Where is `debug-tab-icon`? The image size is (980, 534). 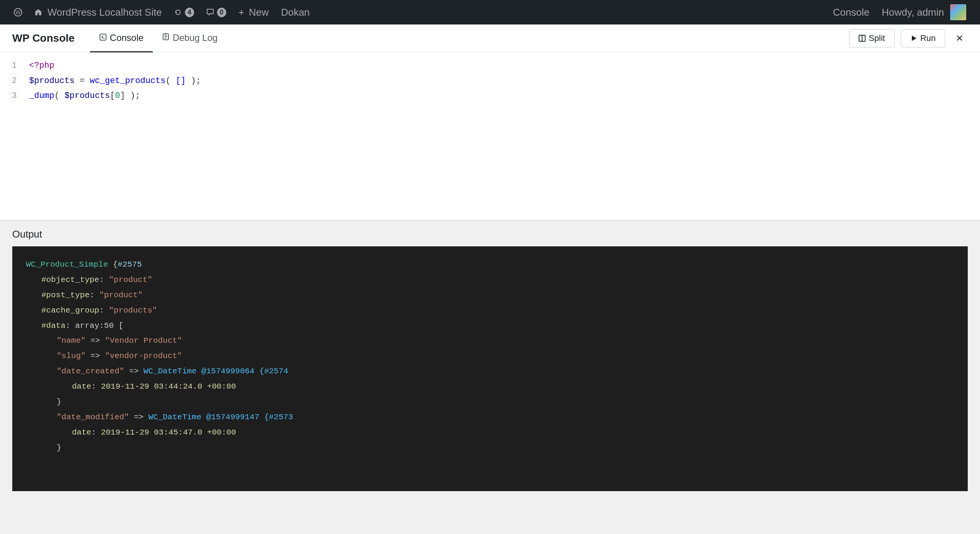
debug-tab-icon is located at coordinates (166, 38).